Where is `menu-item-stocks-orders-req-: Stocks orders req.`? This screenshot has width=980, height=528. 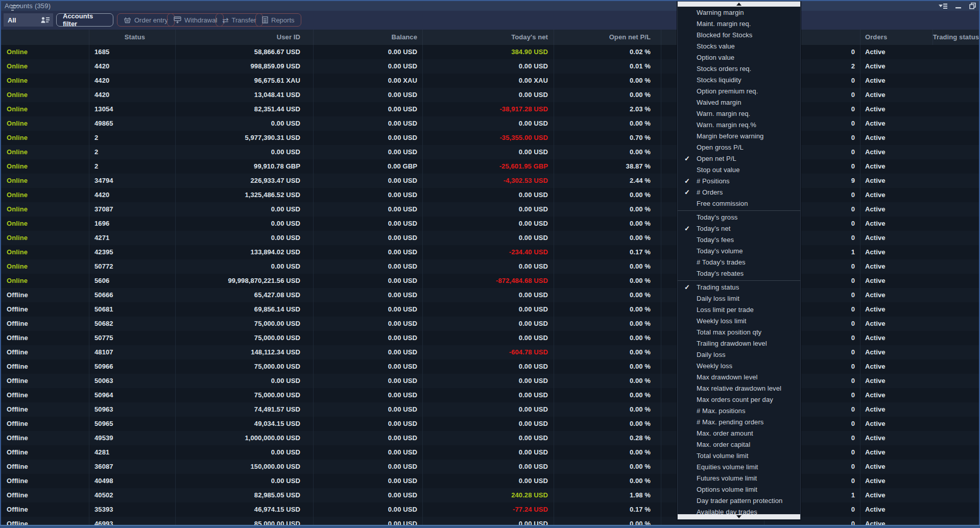 menu-item-stocks-orders-req-: Stocks orders req. is located at coordinates (739, 69).